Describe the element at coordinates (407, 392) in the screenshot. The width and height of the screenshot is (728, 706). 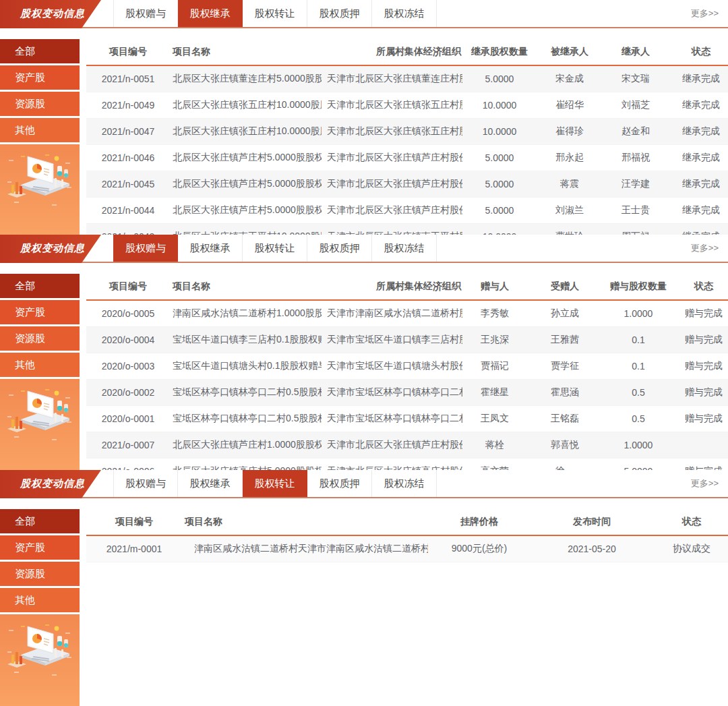
I see `table-row: 2020/o-0002宝坻区林亭口镇林亭口二村0.5股股权赠与...天津市宝坻区…` at that location.